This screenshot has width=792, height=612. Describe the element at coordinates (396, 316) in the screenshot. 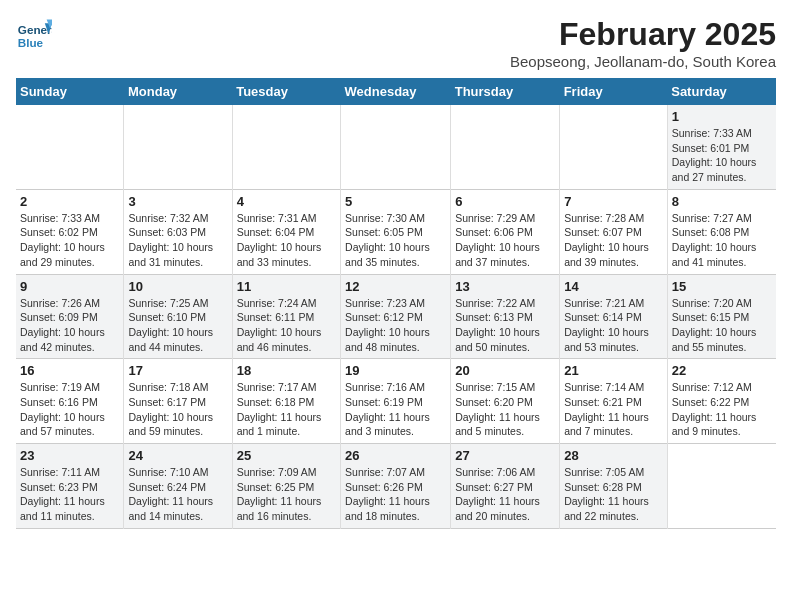

I see `calendar-cell: 12Sunrise: 7:23 AM Sunset: 6:12 PM Dayli…` at that location.